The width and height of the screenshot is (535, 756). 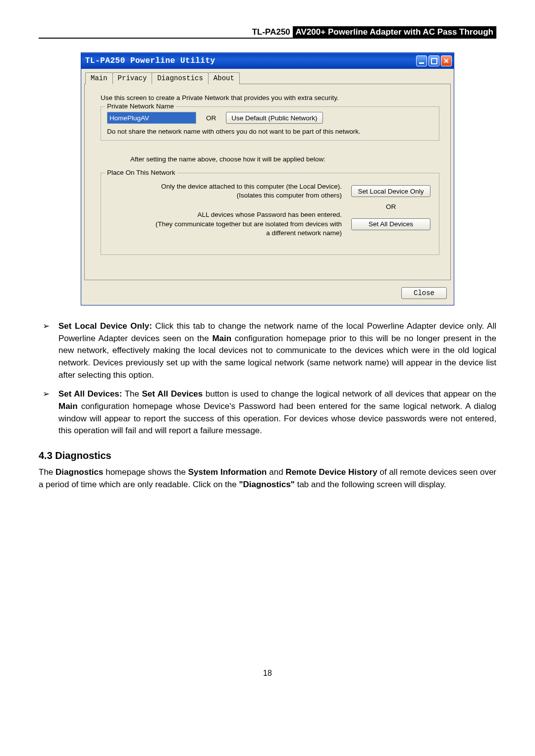 What do you see at coordinates (268, 673) in the screenshot?
I see `page-number: 18` at bounding box center [268, 673].